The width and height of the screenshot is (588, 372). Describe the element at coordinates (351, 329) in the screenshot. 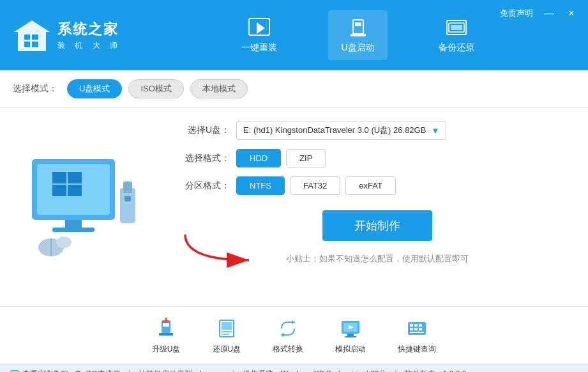

I see `simulate-icon` at that location.